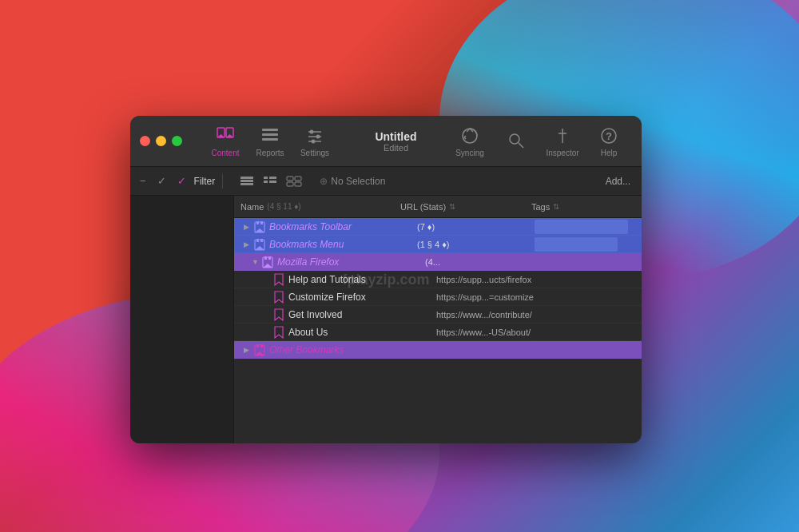 Image resolution: width=799 pixels, height=532 pixels. Describe the element at coordinates (270, 181) in the screenshot. I see `detail-view-button` at that location.